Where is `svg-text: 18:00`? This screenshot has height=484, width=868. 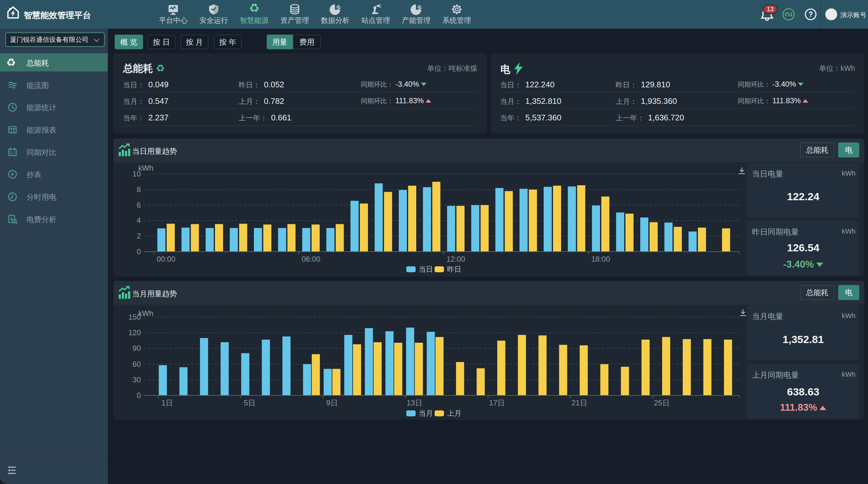 svg-text: 18:00 is located at coordinates (600, 259).